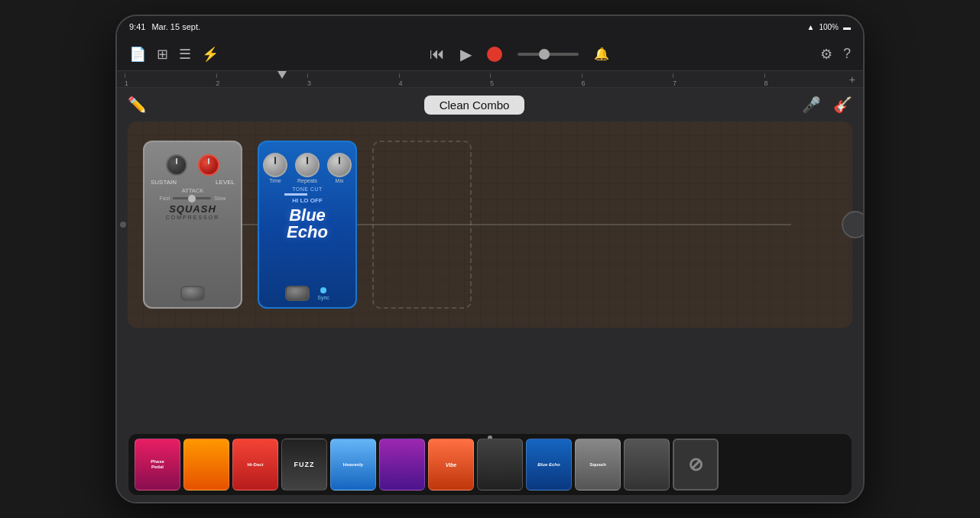 This screenshot has height=518, width=980. I want to click on ruler-mark-5: 5, so click(536, 80).